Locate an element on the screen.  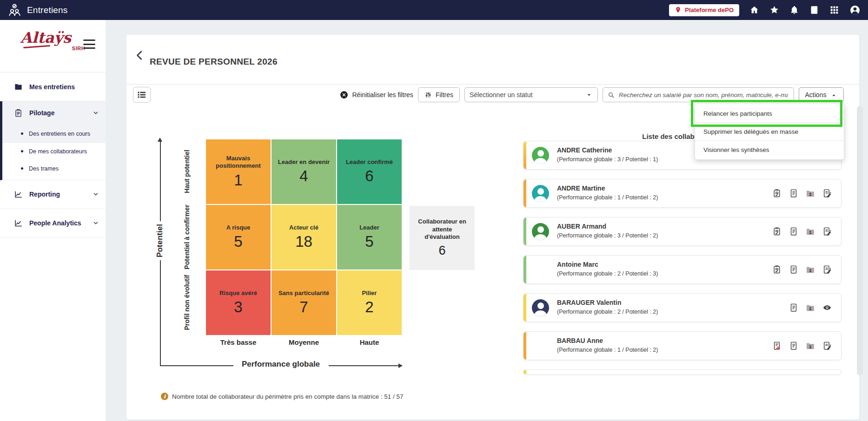
info-icon: i is located at coordinates (165, 396).